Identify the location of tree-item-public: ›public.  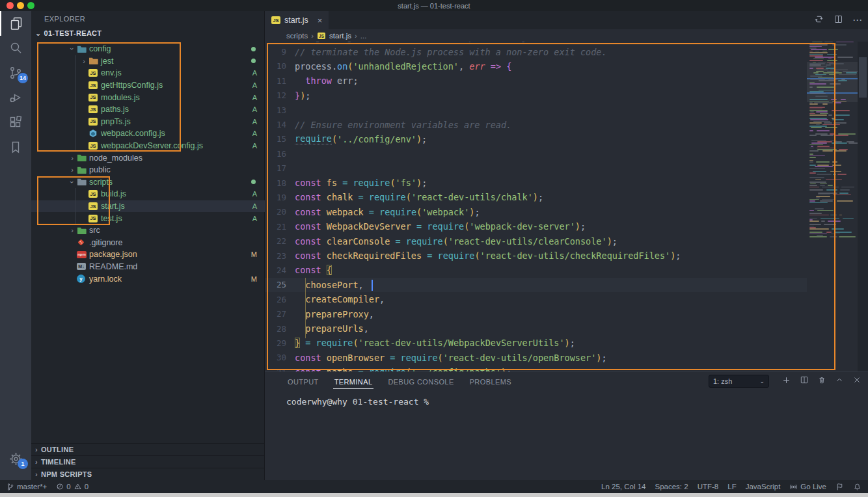
(148, 170).